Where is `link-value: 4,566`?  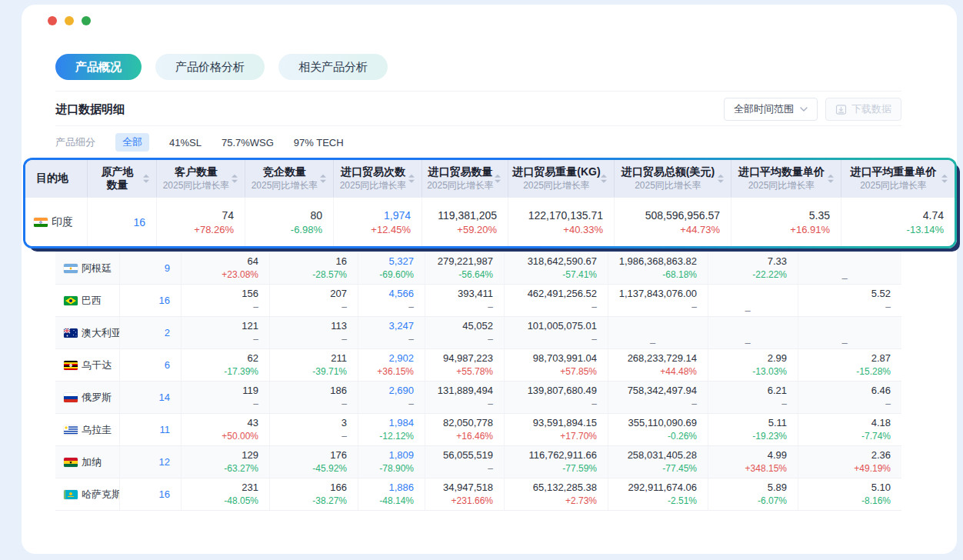 link-value: 4,566 is located at coordinates (402, 294).